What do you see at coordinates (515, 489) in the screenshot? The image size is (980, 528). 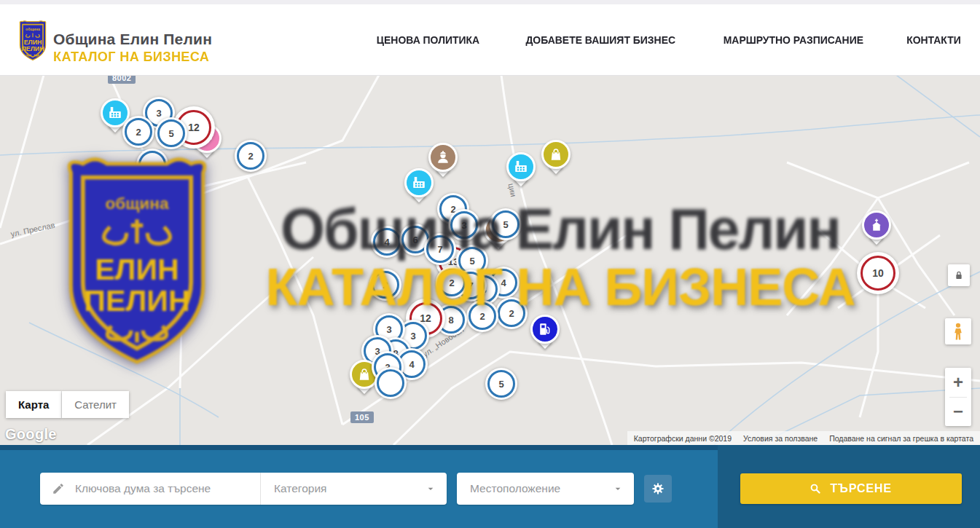 I see `location-select-value: Местоположение` at bounding box center [515, 489].